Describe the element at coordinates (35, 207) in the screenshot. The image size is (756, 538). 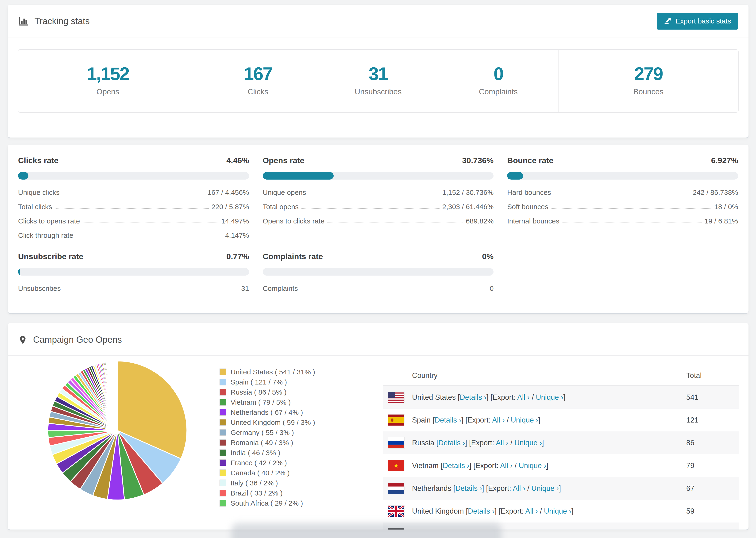
I see `rate-detail-label: Total clicks` at that location.